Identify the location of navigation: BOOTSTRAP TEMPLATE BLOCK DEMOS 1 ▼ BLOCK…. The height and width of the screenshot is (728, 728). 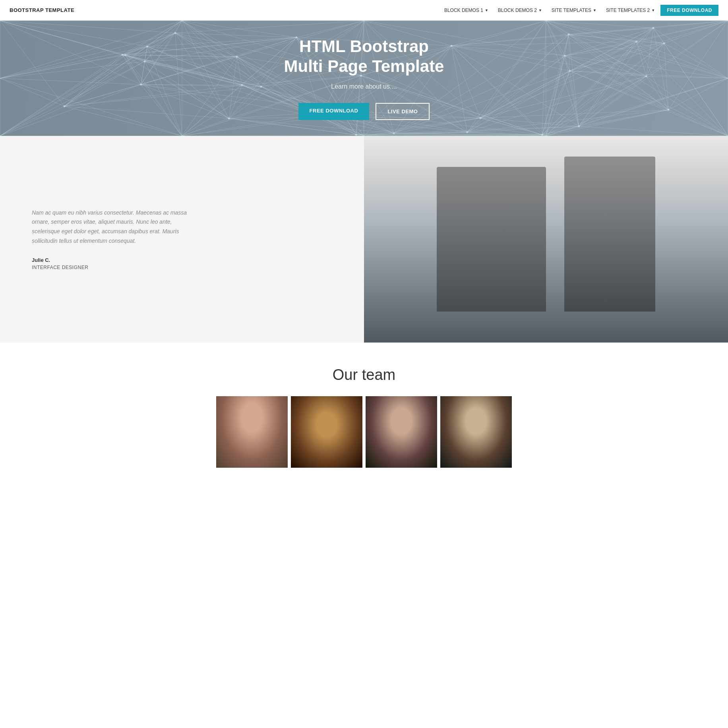
(364, 10).